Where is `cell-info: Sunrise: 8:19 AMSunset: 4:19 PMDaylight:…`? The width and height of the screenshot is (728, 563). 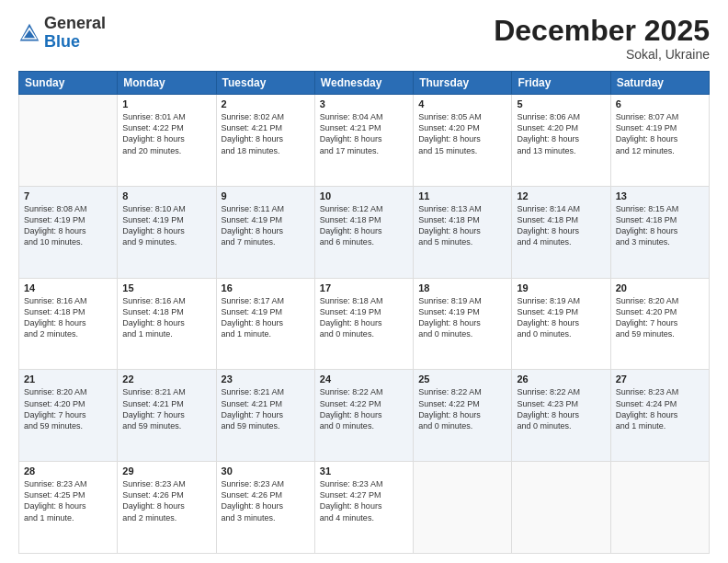 cell-info: Sunrise: 8:19 AMSunset: 4:19 PMDaylight:… is located at coordinates (561, 318).